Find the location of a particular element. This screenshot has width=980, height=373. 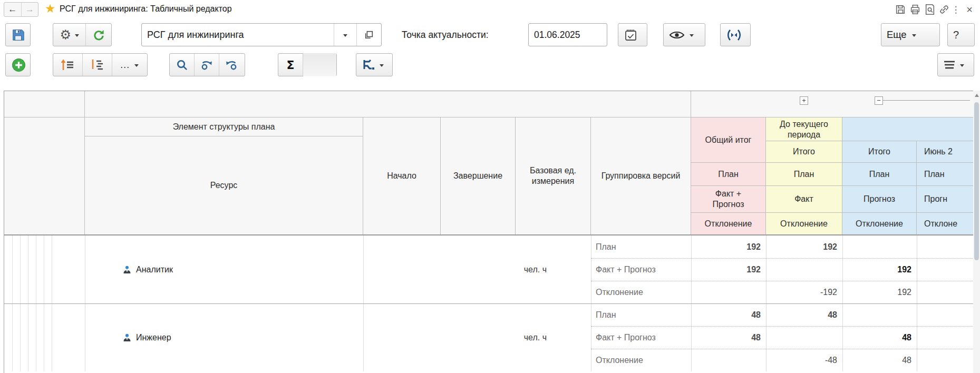

before-row-deviation: Отклонение is located at coordinates (804, 224).